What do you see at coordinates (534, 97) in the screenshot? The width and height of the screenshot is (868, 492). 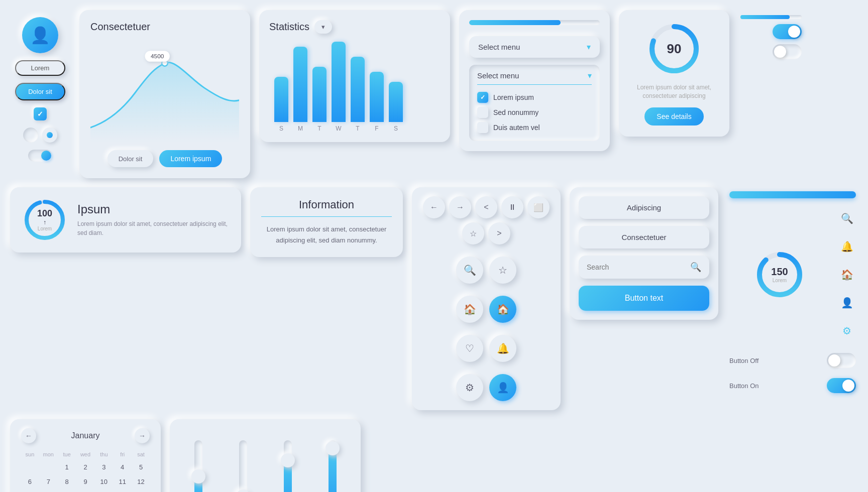 I see `option-lorem-ipsum: ✓ Lorem ipsum` at bounding box center [534, 97].